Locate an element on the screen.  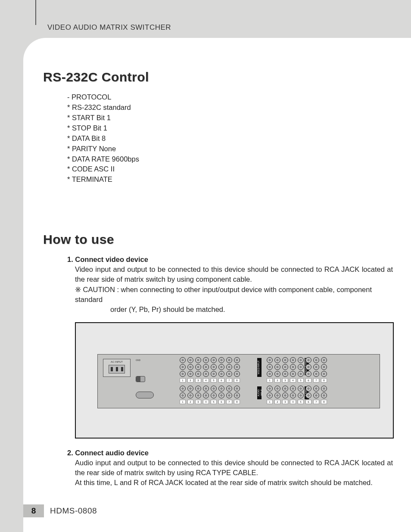
protocol-line: * PARITY None is located at coordinates (230, 149).